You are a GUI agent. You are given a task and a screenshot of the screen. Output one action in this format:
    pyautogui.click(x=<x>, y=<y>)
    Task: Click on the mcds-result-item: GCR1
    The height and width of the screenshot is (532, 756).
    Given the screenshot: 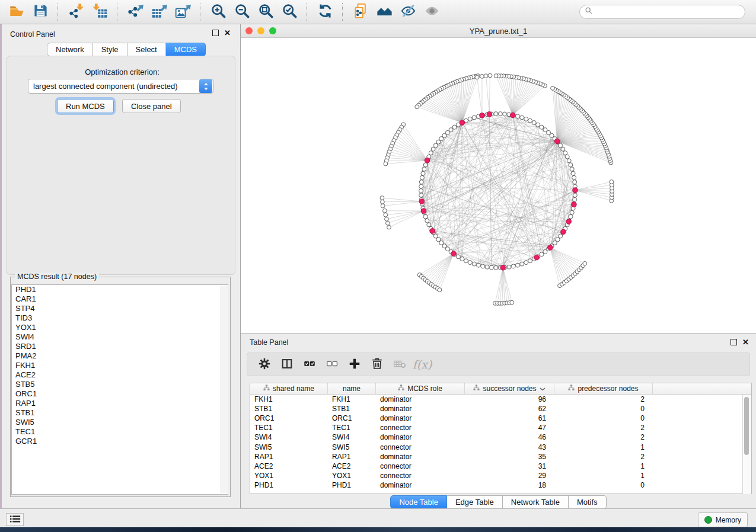 What is the action you would take?
    pyautogui.click(x=120, y=441)
    